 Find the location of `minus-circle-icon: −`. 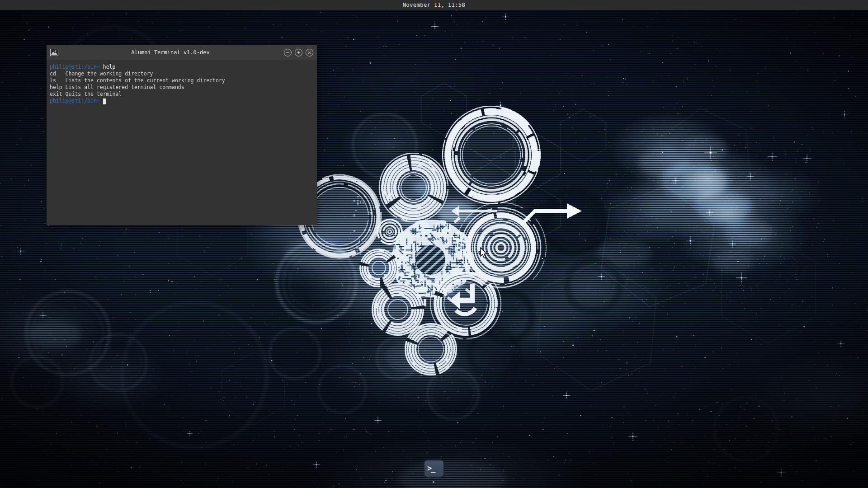

minus-circle-icon: − is located at coordinates (288, 52).